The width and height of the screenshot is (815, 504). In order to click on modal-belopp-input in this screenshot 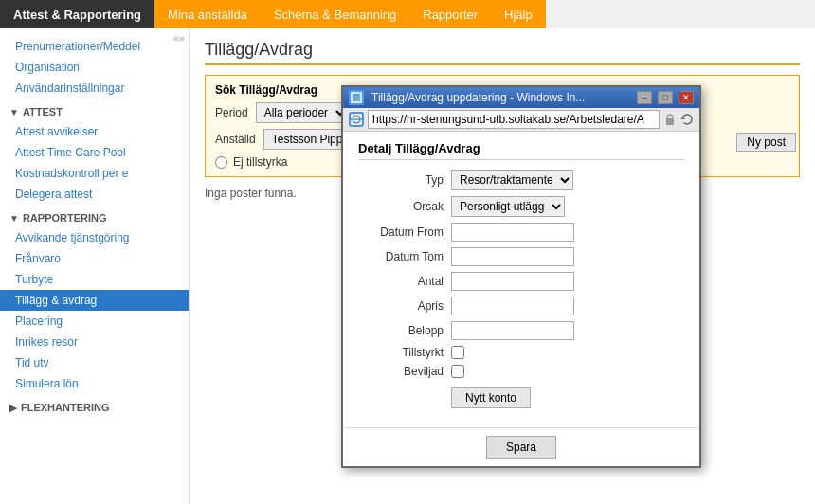, I will do `click(513, 331)`.